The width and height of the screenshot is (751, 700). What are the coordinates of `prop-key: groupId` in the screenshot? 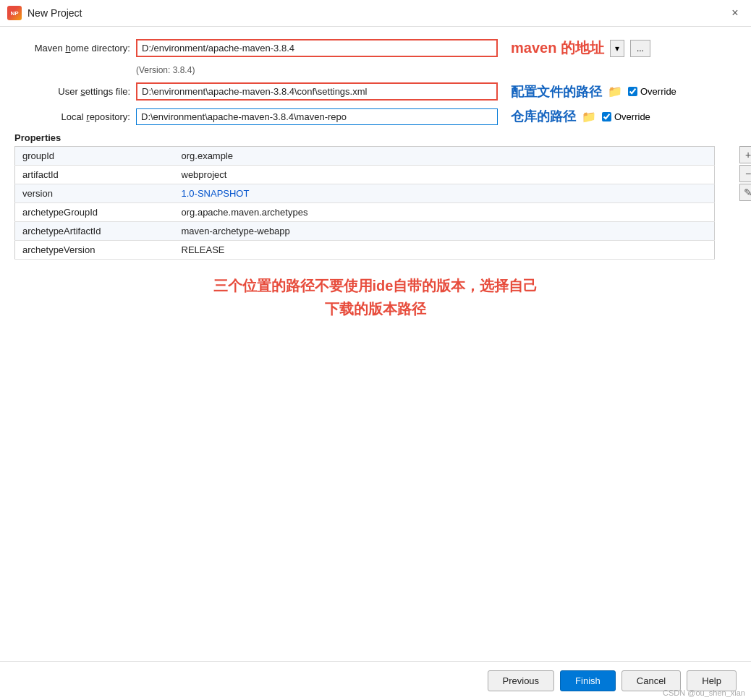 It's located at (95, 156).